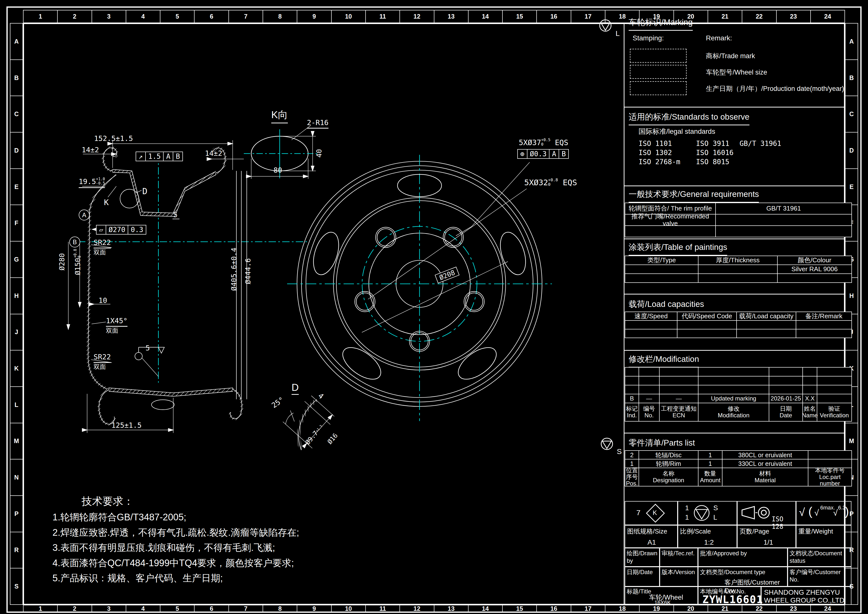 This screenshot has width=868, height=614. I want to click on tb-weight-cell: 重量/Weight, so click(823, 536).